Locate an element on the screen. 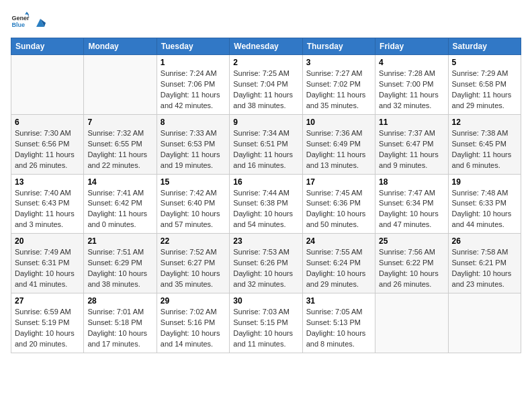 The image size is (532, 411). day-header-saturday: Saturday is located at coordinates (484, 47).